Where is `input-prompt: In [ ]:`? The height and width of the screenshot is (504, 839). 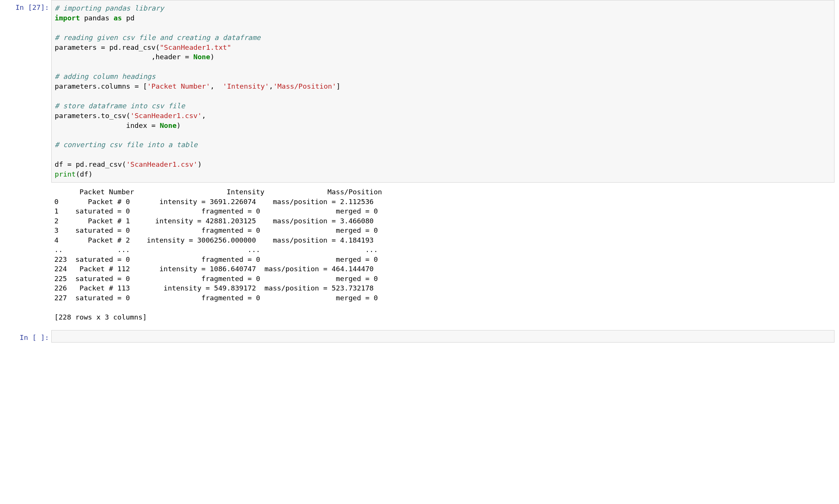
input-prompt: In [ ]: is located at coordinates (26, 337).